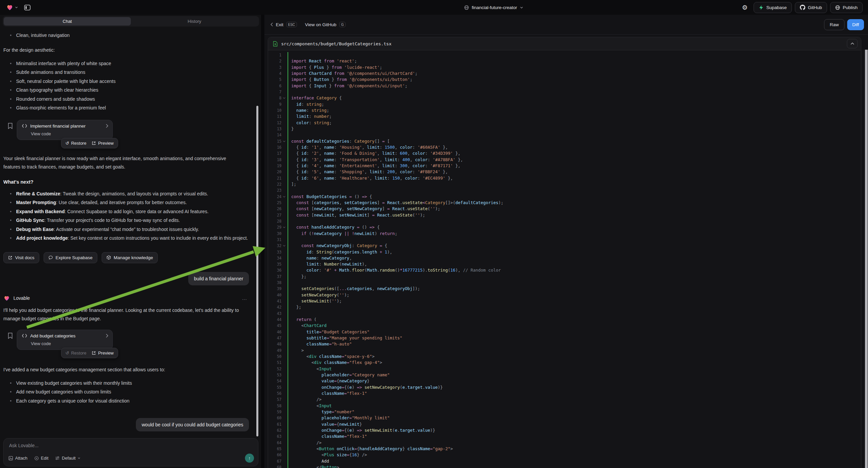  I want to click on diff-toggle-button: Diff, so click(856, 25).